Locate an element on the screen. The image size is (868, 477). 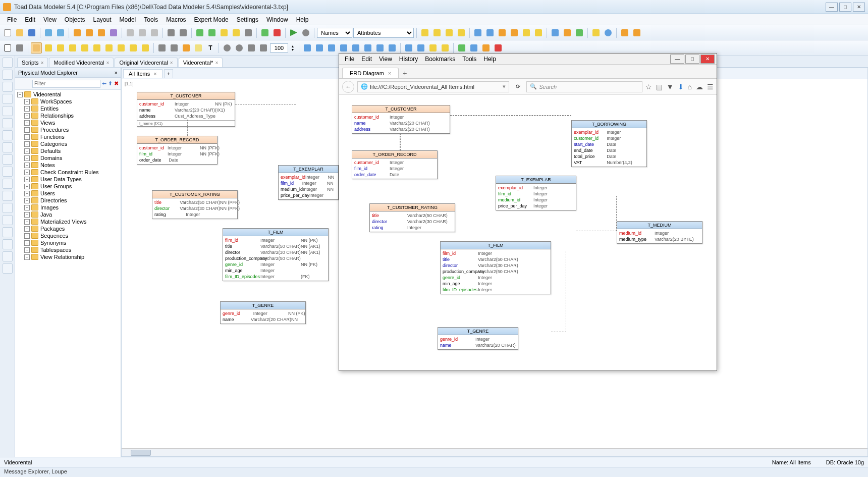
tree-node-directories: +Directories is located at coordinates (68, 200).